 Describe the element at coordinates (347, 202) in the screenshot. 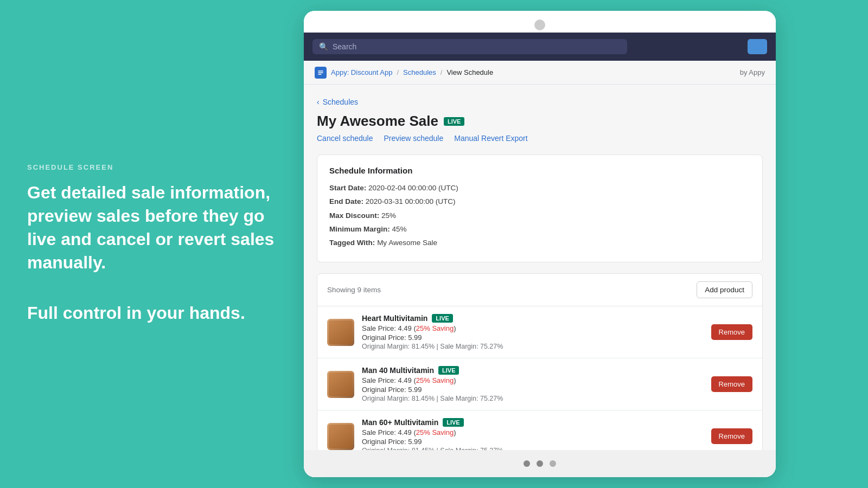

I see `end-date-label: End Date:` at that location.